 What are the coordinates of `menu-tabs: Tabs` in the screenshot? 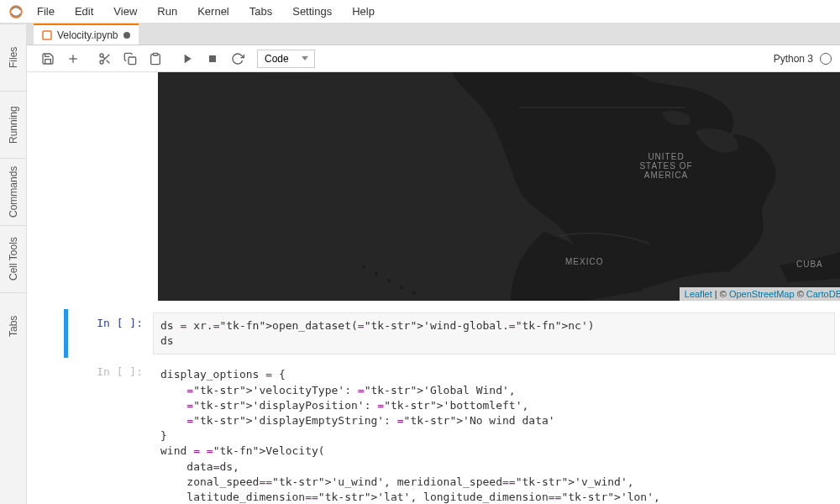 It's located at (260, 12).